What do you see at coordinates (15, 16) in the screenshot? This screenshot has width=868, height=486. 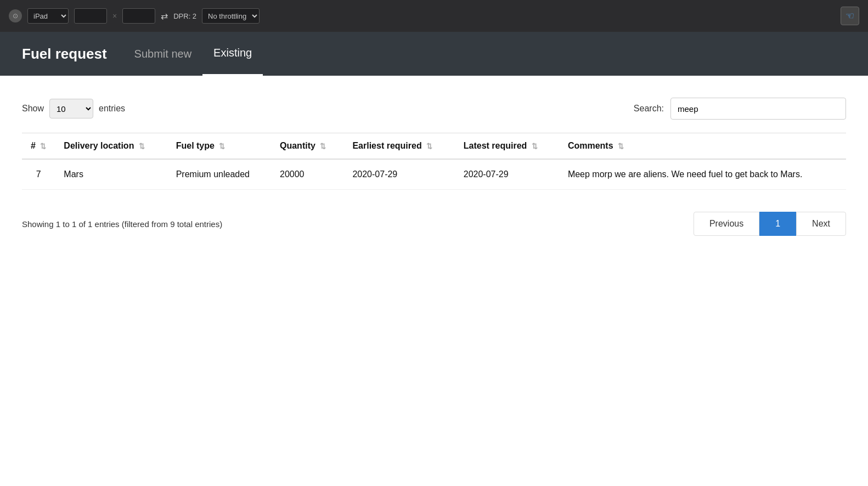 I see `device-icon: ⊙` at bounding box center [15, 16].